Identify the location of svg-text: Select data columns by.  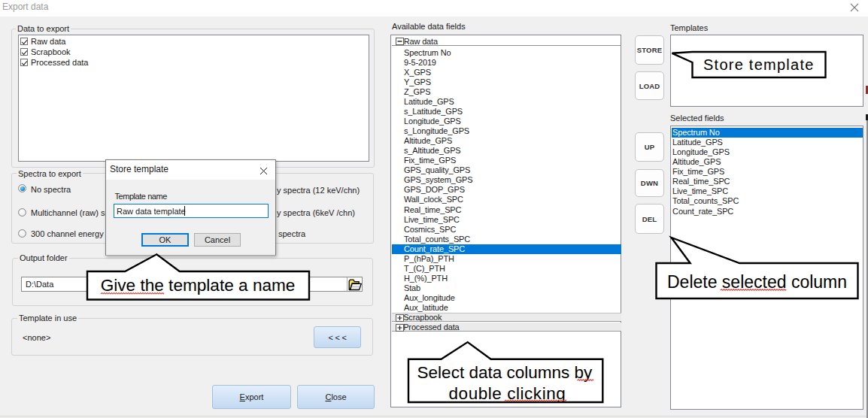
(505, 373).